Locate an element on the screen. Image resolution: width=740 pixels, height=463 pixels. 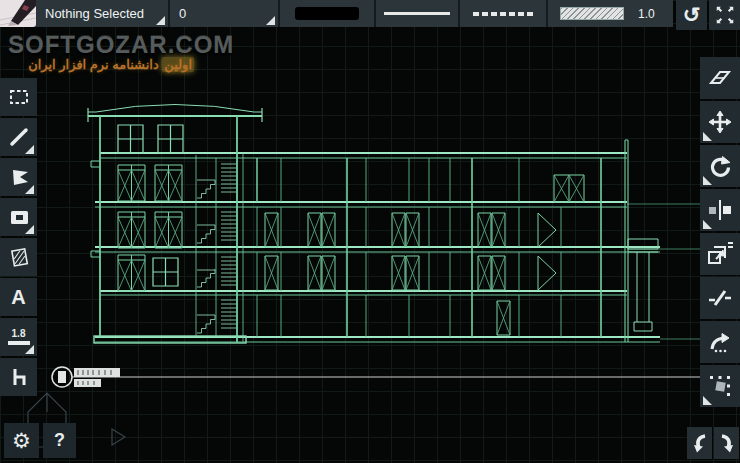
hatch-icon is located at coordinates (19, 257).